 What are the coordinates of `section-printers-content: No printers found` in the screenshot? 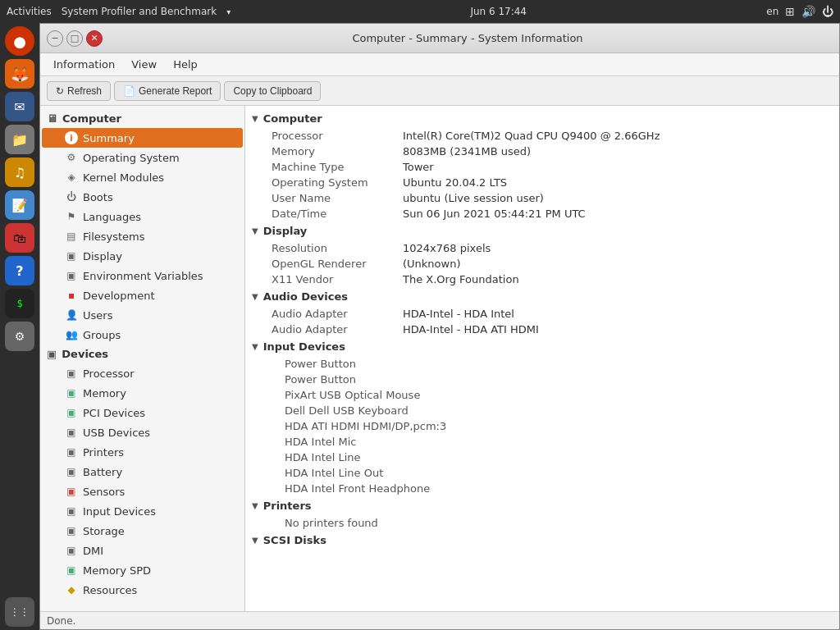 It's located at (542, 523).